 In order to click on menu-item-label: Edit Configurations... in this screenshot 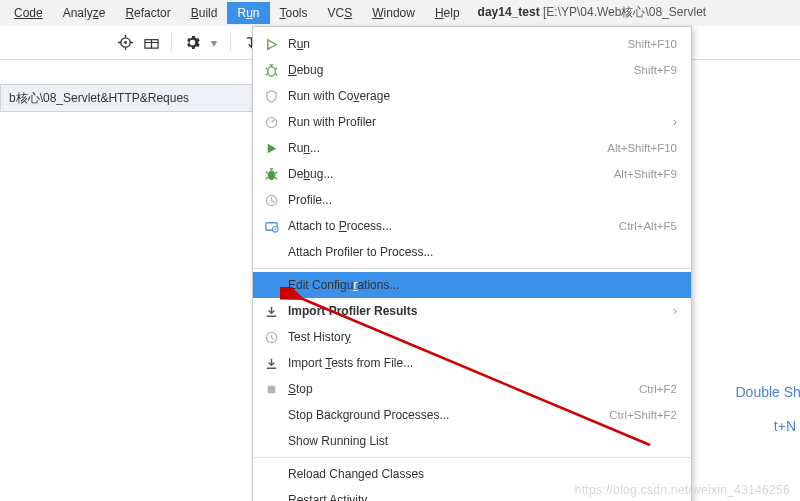, I will do `click(482, 285)`.